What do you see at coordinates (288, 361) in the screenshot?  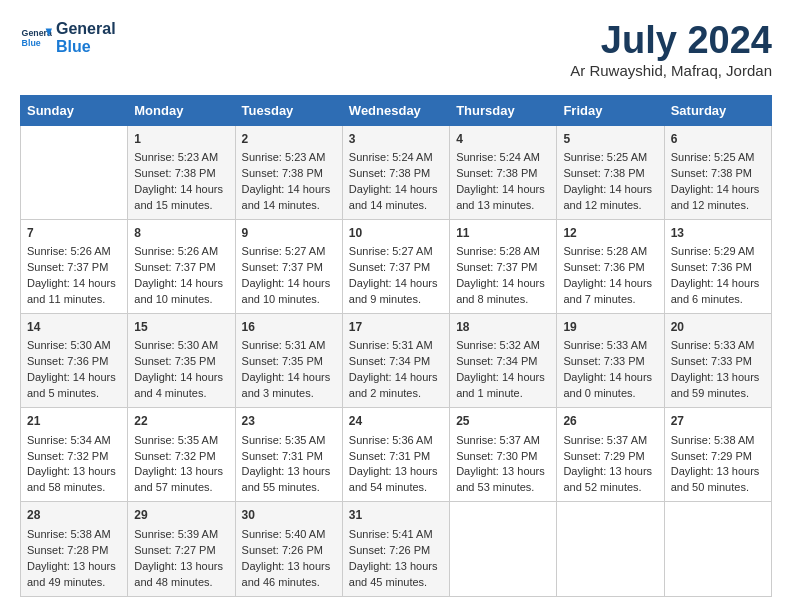 I see `calendar-cell: 16Sunrise: 5:31 AMSunset: 7:35 PMDayligh…` at bounding box center [288, 361].